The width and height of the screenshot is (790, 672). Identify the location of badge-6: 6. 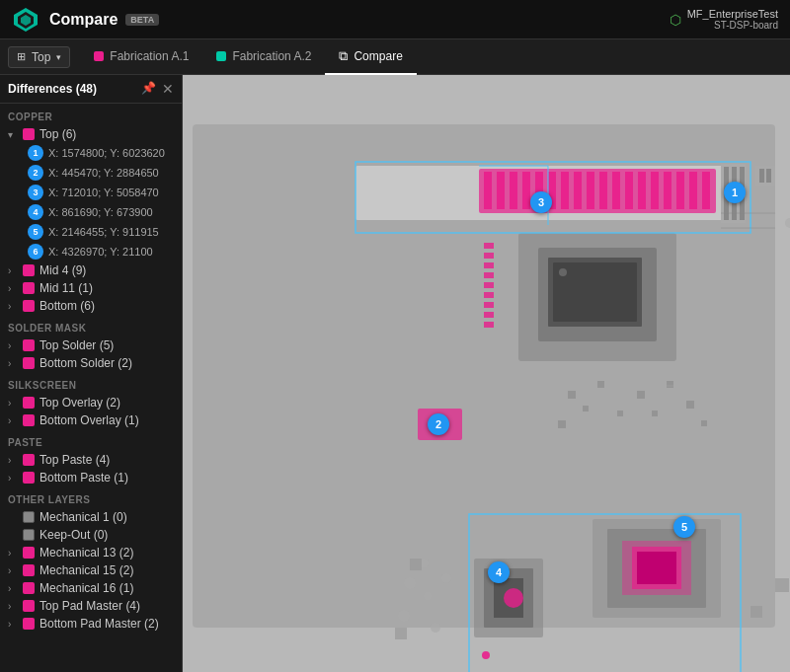
(36, 252).